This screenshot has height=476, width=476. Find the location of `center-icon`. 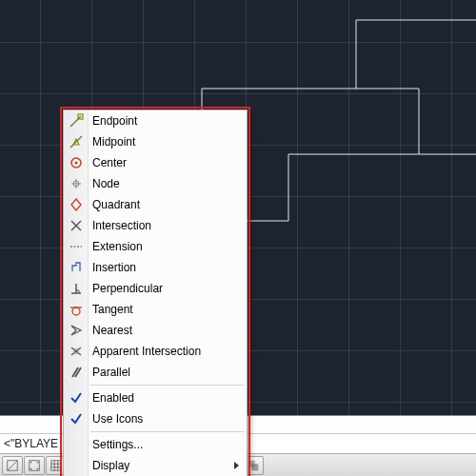

center-icon is located at coordinates (76, 163).